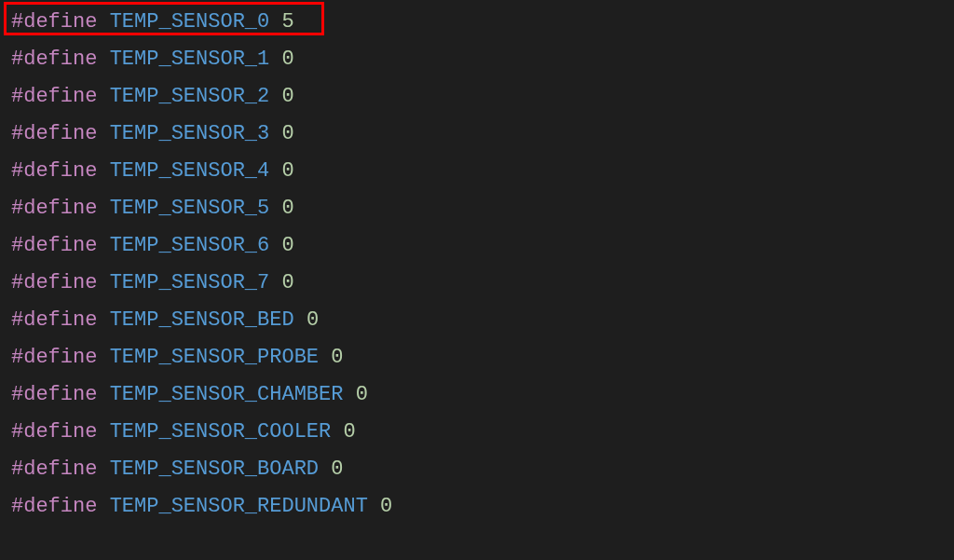  I want to click on macro-identifier: TEMP_SENSOR_1, so click(190, 60).